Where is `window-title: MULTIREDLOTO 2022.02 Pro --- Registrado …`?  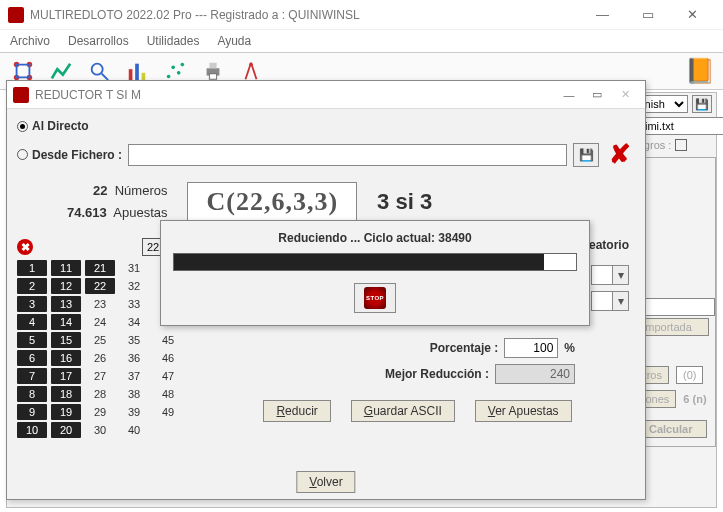
window-title: MULTIREDLOTO 2022.02 Pro --- Registrado … is located at coordinates (305, 15).